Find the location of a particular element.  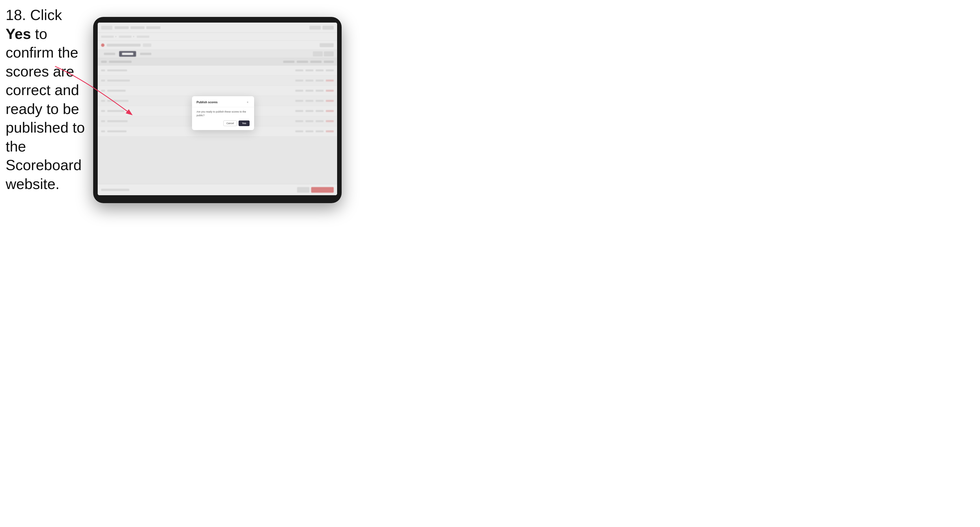

tablet-device: Publish scores × Are you ready to publis… is located at coordinates (218, 110).